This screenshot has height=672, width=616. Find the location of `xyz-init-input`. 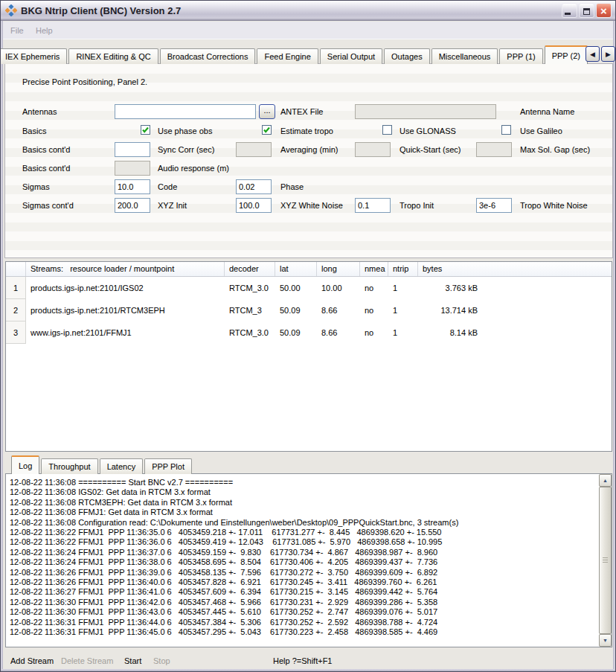

xyz-init-input is located at coordinates (132, 205).